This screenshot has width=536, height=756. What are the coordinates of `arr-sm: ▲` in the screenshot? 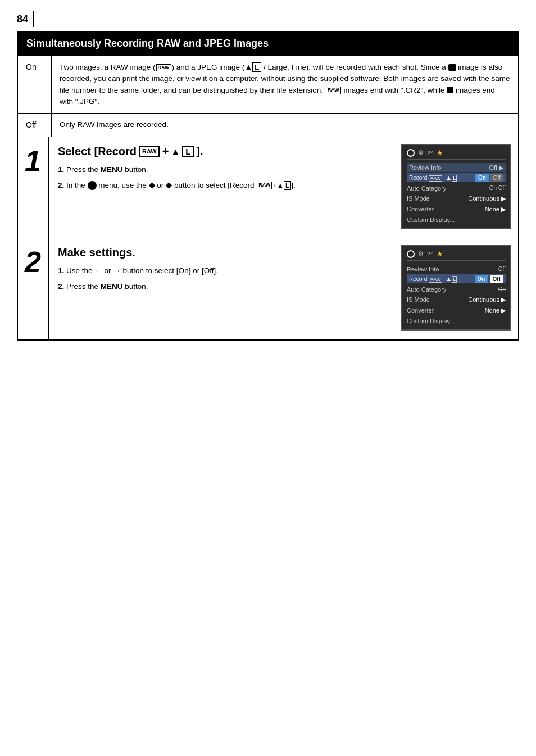 It's located at (448, 178).